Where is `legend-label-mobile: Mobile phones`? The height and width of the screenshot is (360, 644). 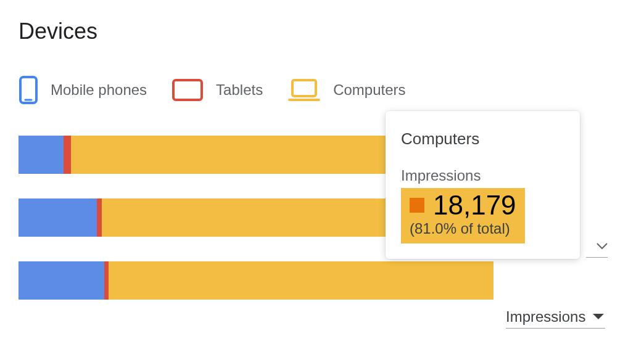 legend-label-mobile: Mobile phones is located at coordinates (99, 90).